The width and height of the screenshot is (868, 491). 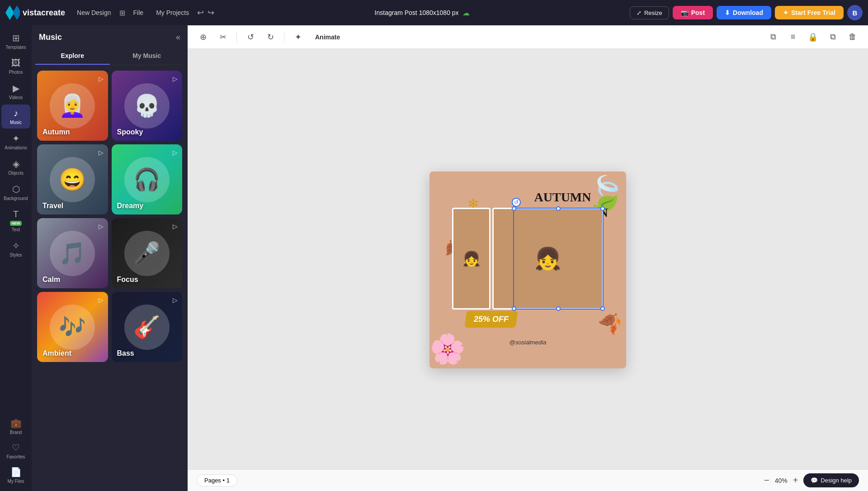 What do you see at coordinates (727, 13) in the screenshot?
I see `download-icon: ⬇` at bounding box center [727, 13].